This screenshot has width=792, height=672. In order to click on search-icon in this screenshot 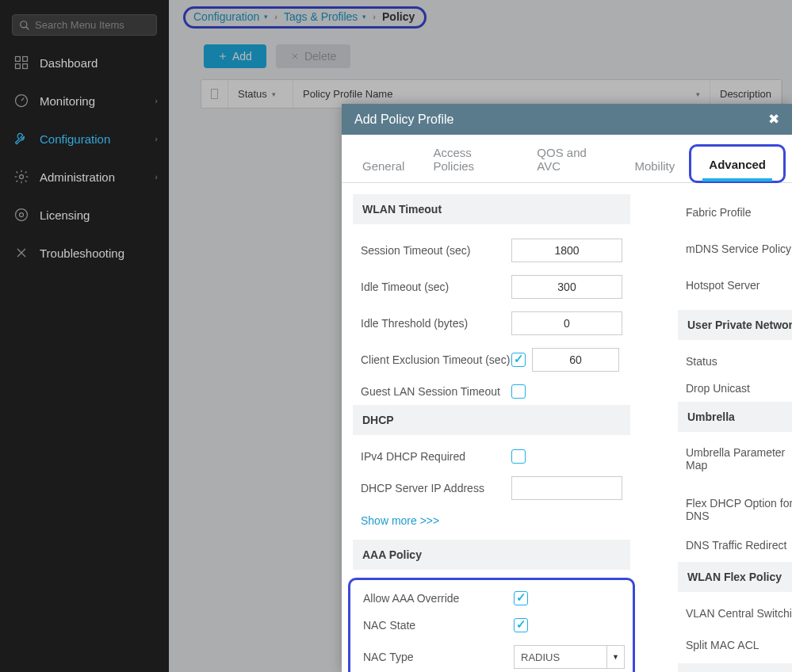, I will do `click(25, 25)`.